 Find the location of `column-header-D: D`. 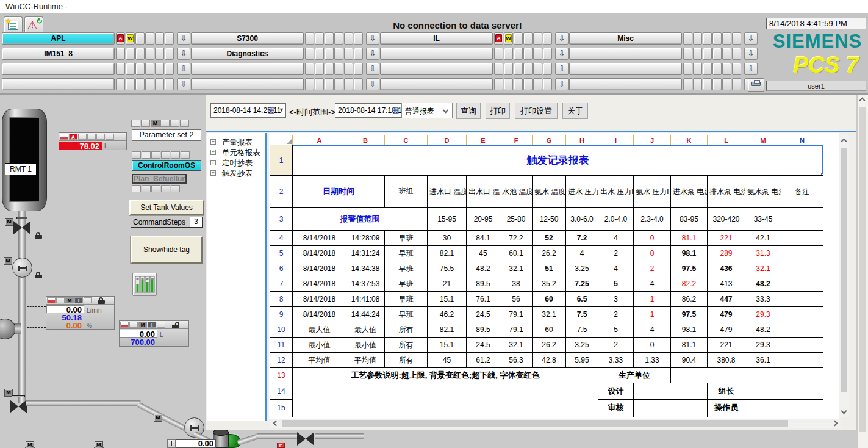

column-header-D: D is located at coordinates (447, 140).